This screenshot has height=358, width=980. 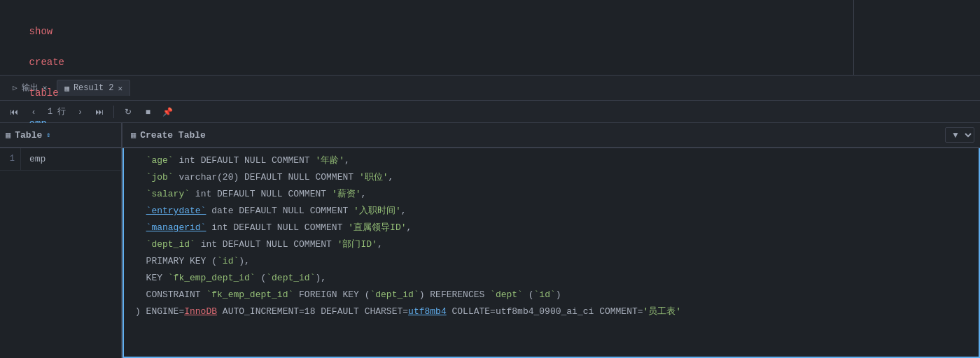 I want to click on ddl-line: CONSTRAINT `fk_emp_dept_id` FOREIGN KEY …, so click(x=552, y=295).